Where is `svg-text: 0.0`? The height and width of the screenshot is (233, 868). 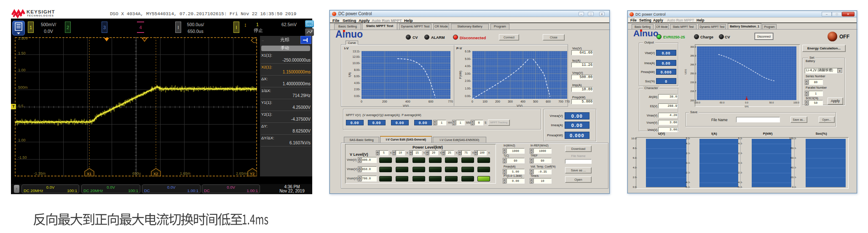
svg-text: 0.0 is located at coordinates (747, 103).